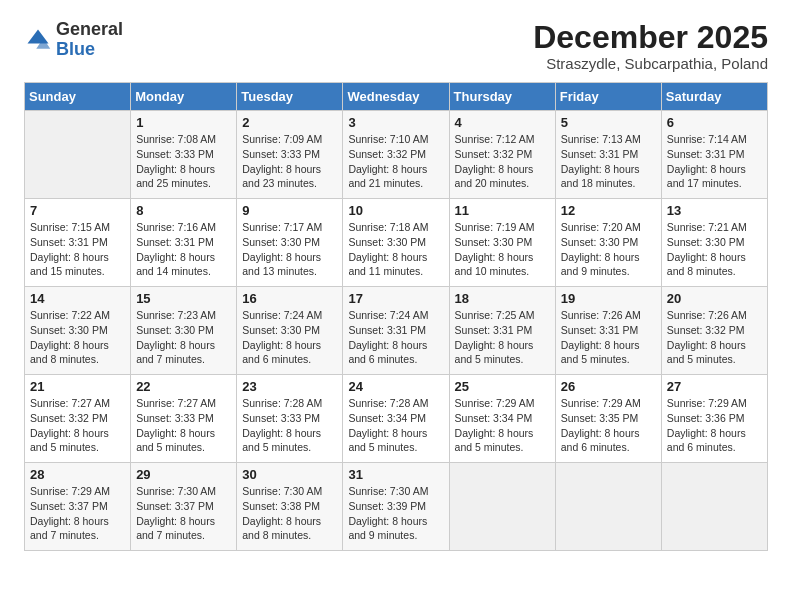 The height and width of the screenshot is (612, 792). What do you see at coordinates (78, 243) in the screenshot?
I see `calendar-cell: 7Sunrise: 7:15 AM Sunset: 3:31 PM Daylig…` at bounding box center [78, 243].